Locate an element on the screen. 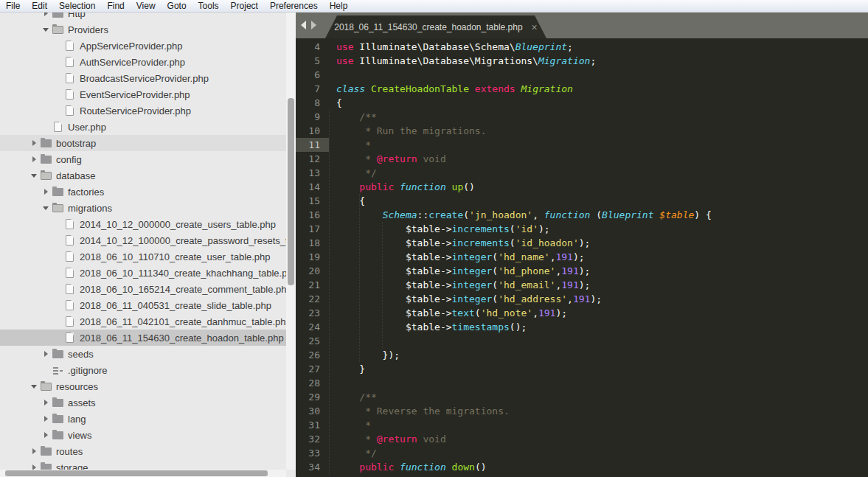  tree-item-label: 2018_06_11_042101_create_danhmuc_table.p… is located at coordinates (184, 321).